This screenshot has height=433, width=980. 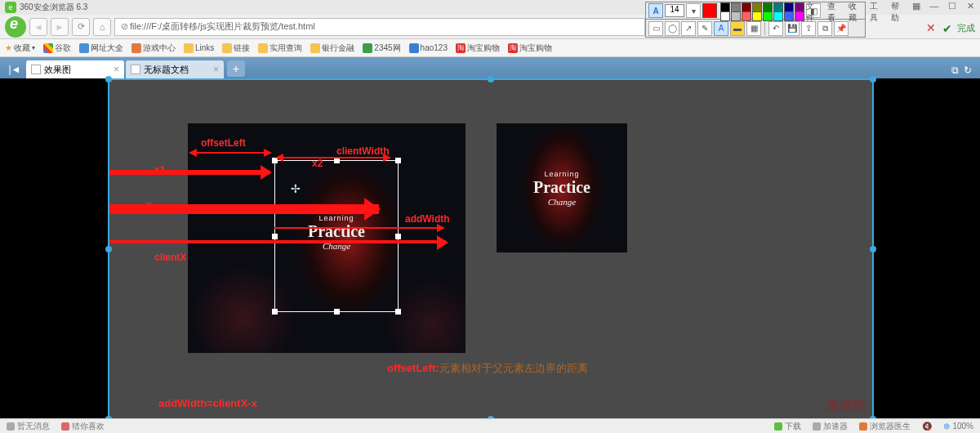 I want to click on status-doctor: 浏览器医生, so click(x=885, y=426).